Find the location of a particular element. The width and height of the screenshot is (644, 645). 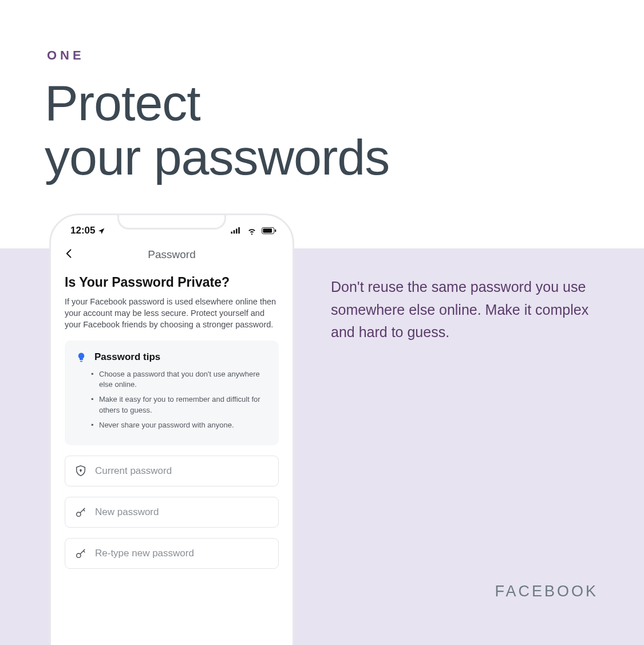

new-password-row is located at coordinates (172, 512).